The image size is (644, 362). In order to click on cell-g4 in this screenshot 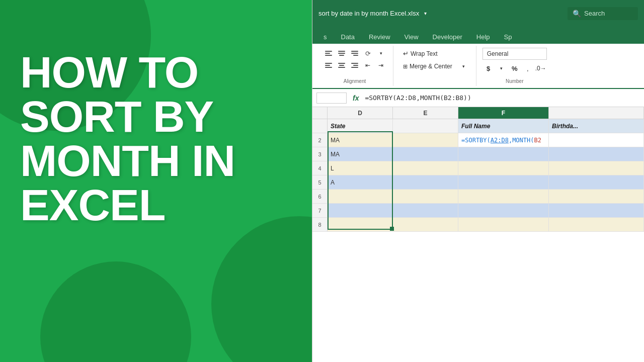, I will do `click(597, 168)`.